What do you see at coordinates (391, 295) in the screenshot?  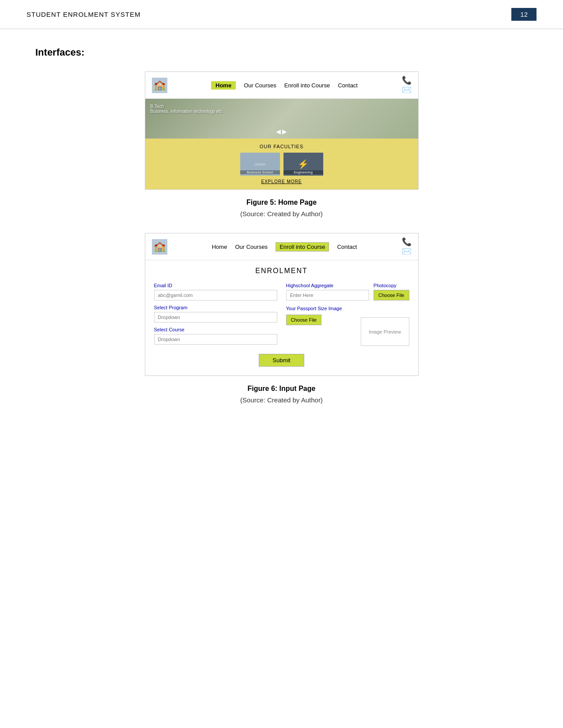 I see `choose-file-button-1: Choose File` at bounding box center [391, 295].